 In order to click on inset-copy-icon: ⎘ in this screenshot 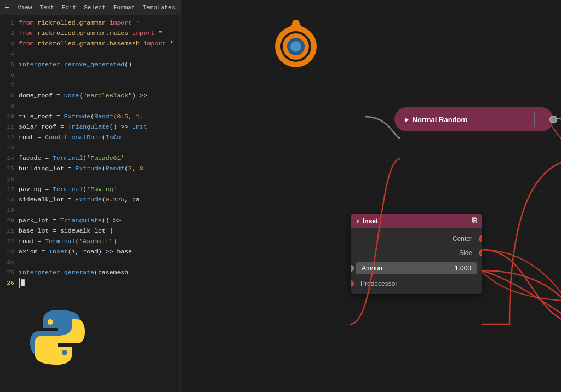, I will do `click(474, 221)`.